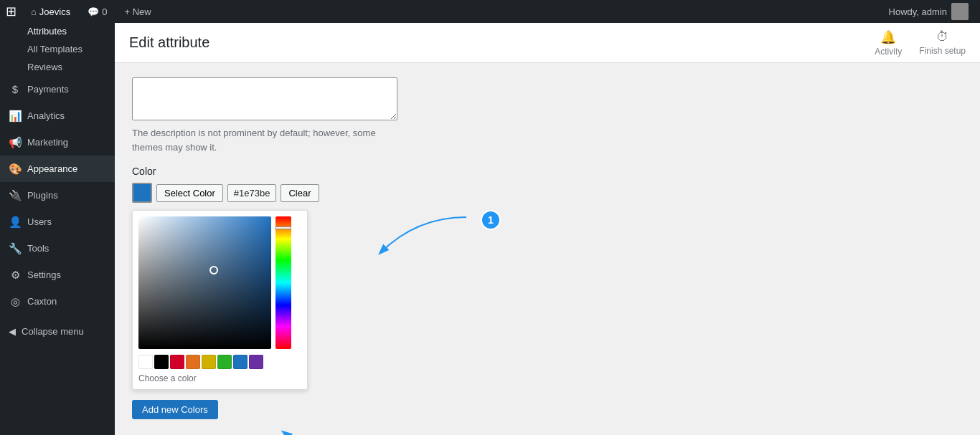 The height and width of the screenshot is (435, 980). I want to click on color-picker-popup: Choose a color, so click(220, 300).